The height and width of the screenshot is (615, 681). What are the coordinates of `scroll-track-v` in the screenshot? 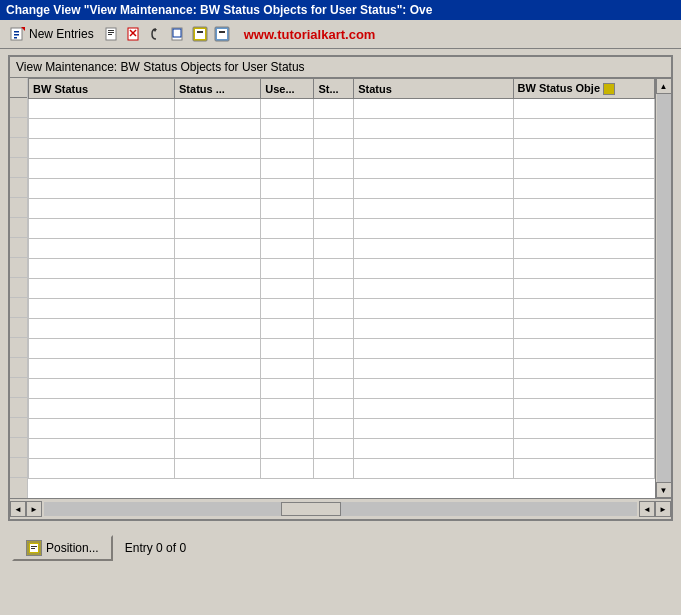 It's located at (664, 288).